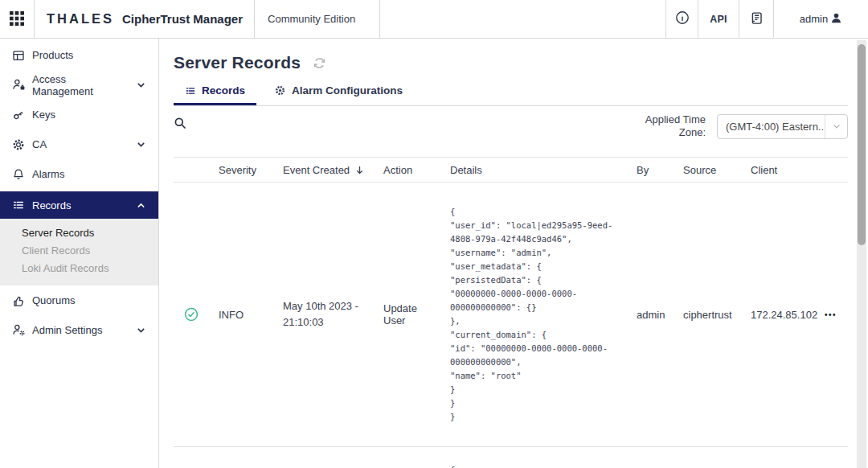 Image resolution: width=868 pixels, height=468 pixels. Describe the element at coordinates (68, 330) in the screenshot. I see `sidebar-item-label: Admin Settings` at that location.